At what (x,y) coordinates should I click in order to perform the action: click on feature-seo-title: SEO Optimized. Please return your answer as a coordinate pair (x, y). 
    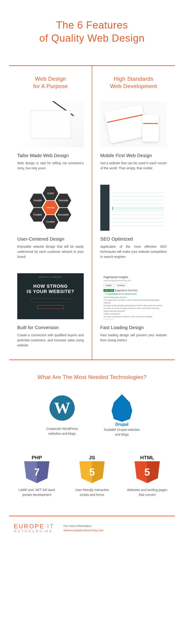
    Looking at the image, I should click on (134, 239).